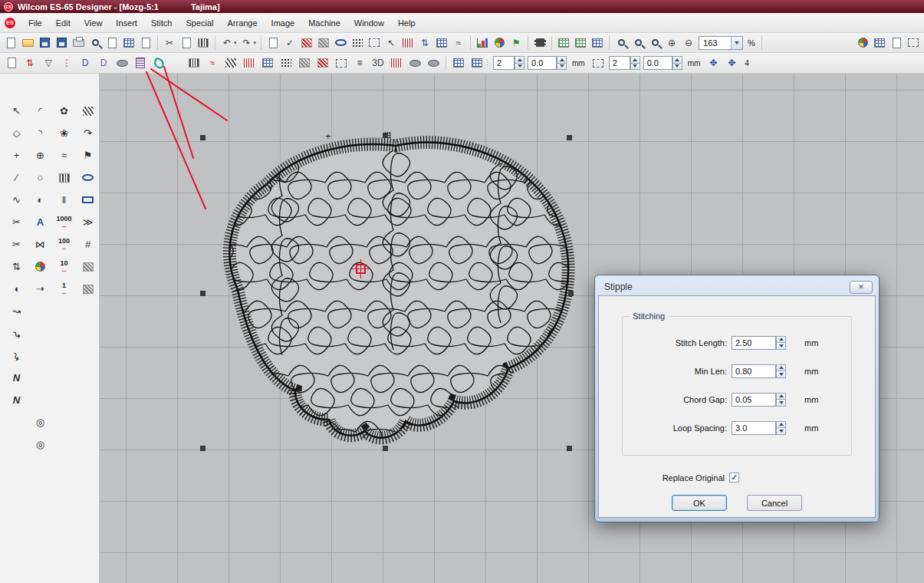 This screenshot has height=583, width=924. Describe the element at coordinates (699, 503) in the screenshot. I see `ok-button: OK` at that location.